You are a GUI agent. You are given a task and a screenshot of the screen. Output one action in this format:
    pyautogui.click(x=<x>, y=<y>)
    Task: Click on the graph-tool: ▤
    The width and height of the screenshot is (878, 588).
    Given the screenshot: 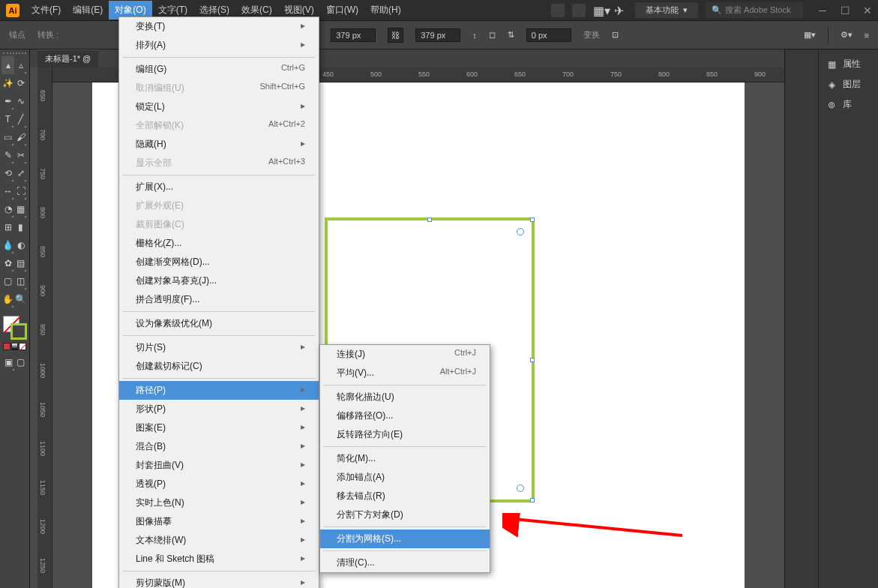 What is the action you would take?
    pyautogui.click(x=21, y=263)
    